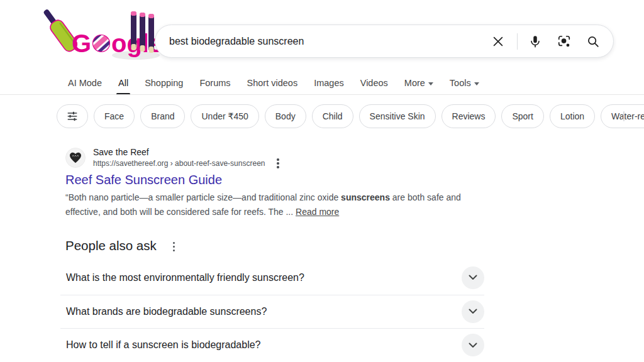 This screenshot has width=644, height=362. Describe the element at coordinates (535, 41) in the screenshot. I see `mic-icon` at that location.